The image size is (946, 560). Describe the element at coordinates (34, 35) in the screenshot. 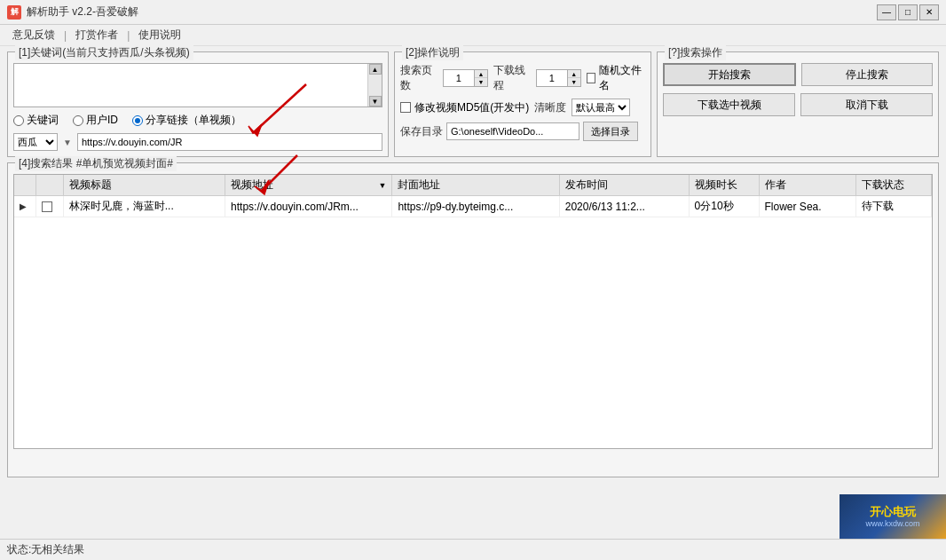

I see `menu-feedback: 意见反馈` at that location.